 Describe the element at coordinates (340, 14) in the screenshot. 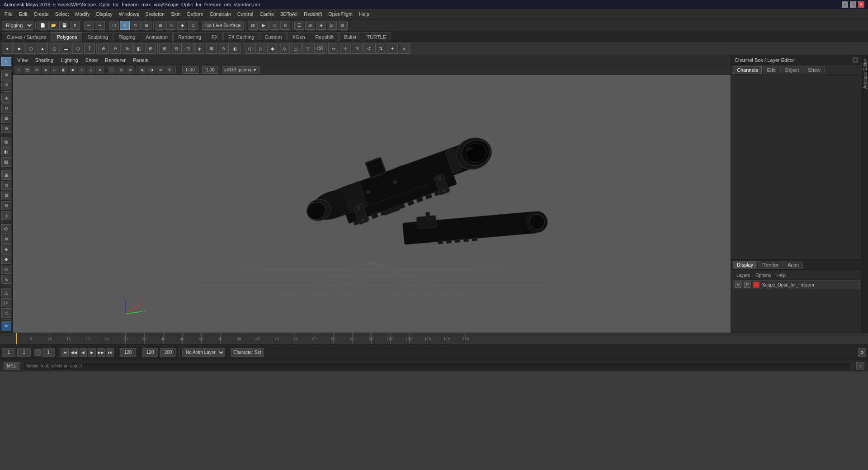

I see `menu-openflight: OpenFlight` at that location.